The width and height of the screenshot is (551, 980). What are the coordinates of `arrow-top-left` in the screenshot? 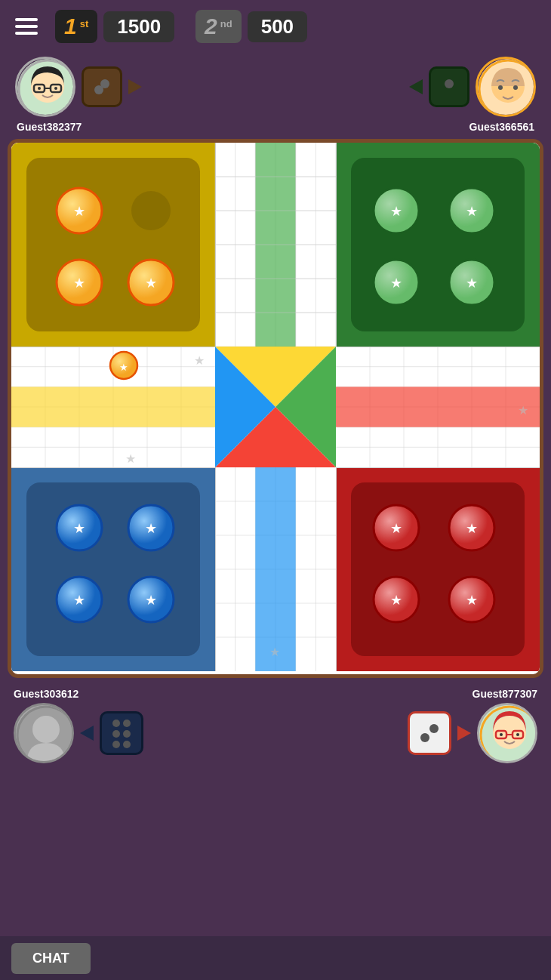 It's located at (135, 87).